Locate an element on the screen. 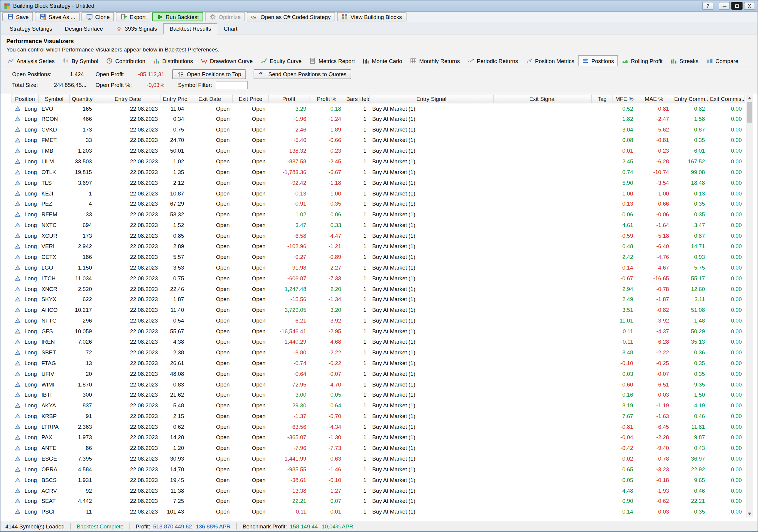 The image size is (758, 532). position-row: LongLTRPA2.36322.08.20230,62OpenOpen-63.… is located at coordinates (378, 427).